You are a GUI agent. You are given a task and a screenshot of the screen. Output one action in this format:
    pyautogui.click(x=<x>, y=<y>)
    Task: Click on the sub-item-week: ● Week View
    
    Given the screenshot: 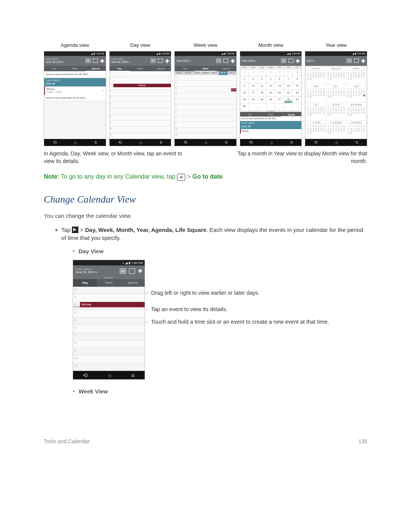 What is the action you would take?
    pyautogui.click(x=220, y=391)
    